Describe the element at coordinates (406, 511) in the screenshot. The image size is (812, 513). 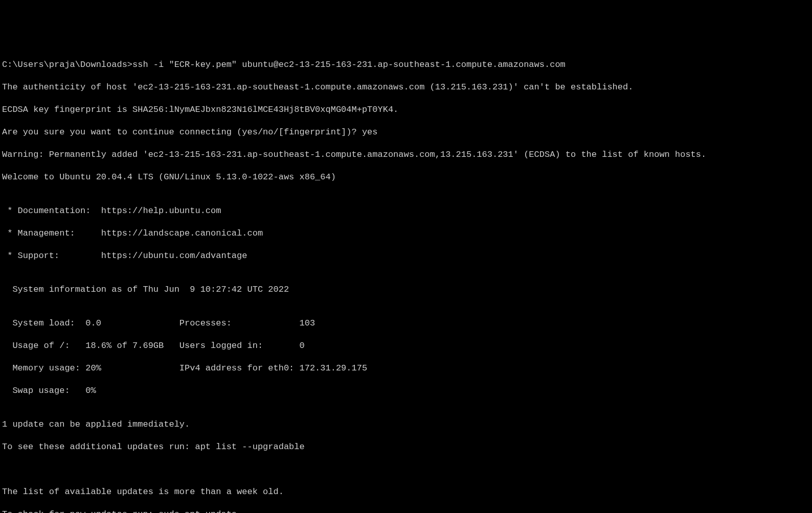
I see `terminal-line: To check for new updates run: sudo apt u…` at that location.